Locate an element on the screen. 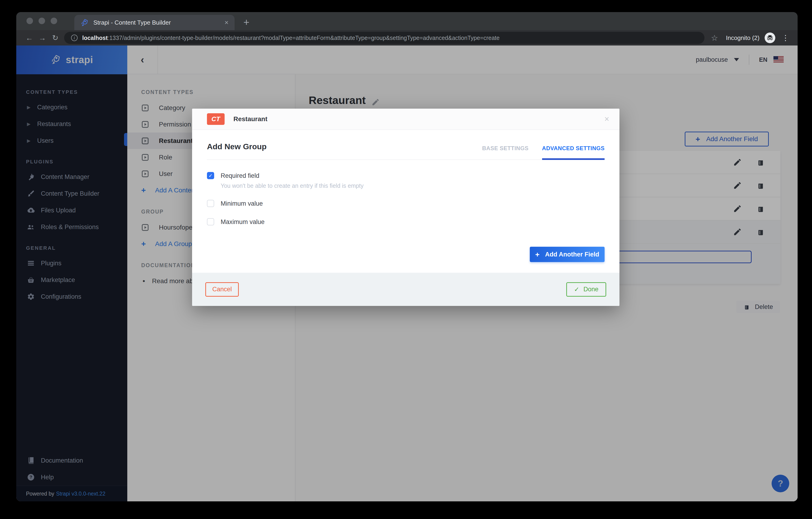  reload-icon: ↻ is located at coordinates (55, 38).